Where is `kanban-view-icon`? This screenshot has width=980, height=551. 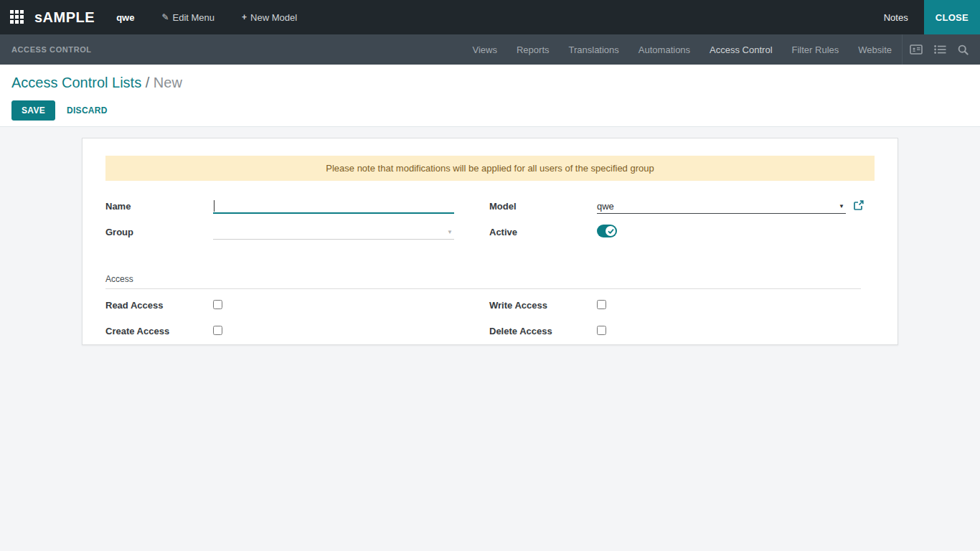
kanban-view-icon is located at coordinates (916, 50).